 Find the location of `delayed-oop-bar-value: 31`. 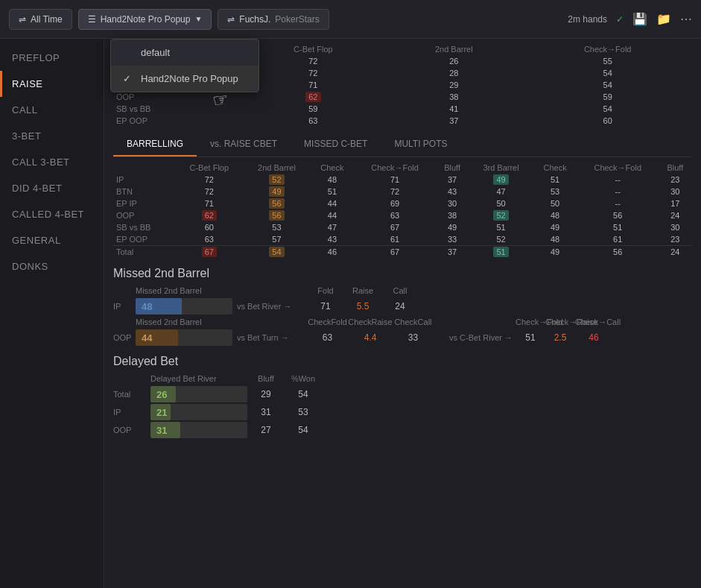

delayed-oop-bar-value: 31 is located at coordinates (162, 431).